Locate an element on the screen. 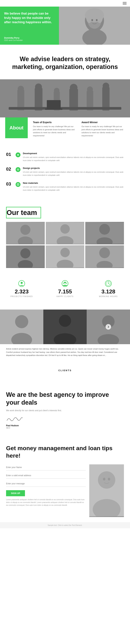 The width and height of the screenshot is (130, 644). about-section: About Team of Experts Our team is ready … is located at coordinates (65, 132).